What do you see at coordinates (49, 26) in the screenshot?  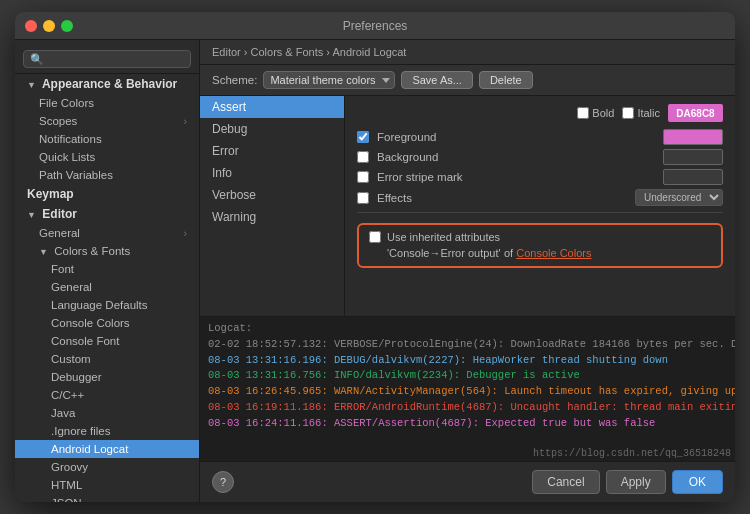 I see `traffic-lights` at bounding box center [49, 26].